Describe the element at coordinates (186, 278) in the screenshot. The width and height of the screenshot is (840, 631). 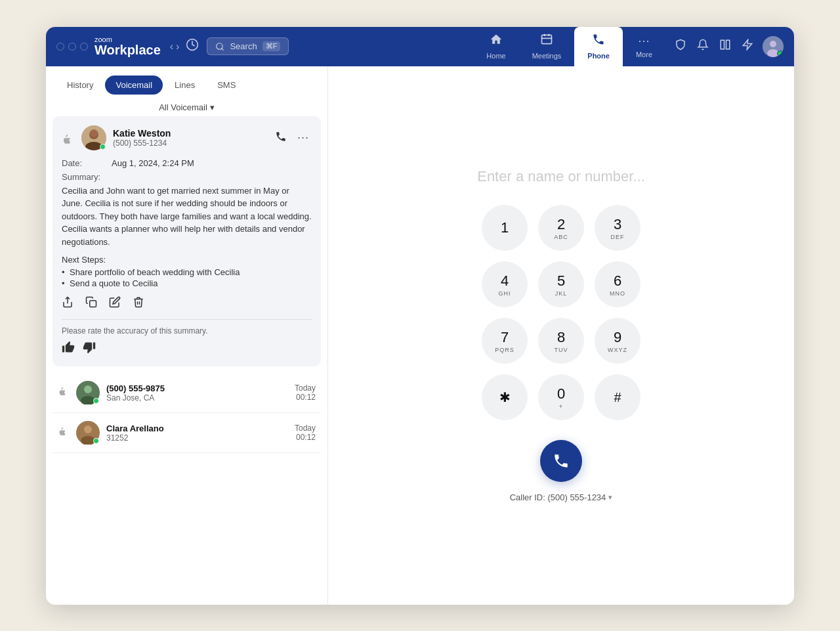
I see `vm-next-steps-list: Share portfolio of beach wedding with Ce…` at that location.